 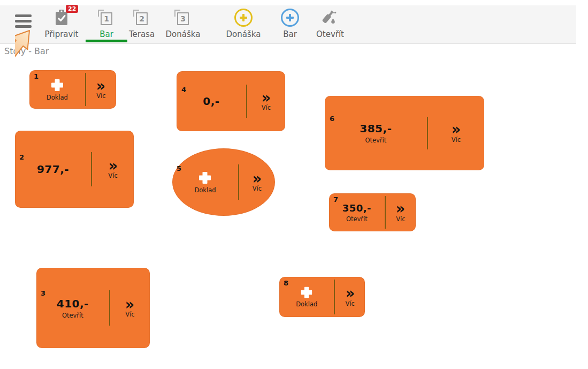 What do you see at coordinates (74, 169) in the screenshot?
I see `table-card-2: 2 977,- » Víc` at bounding box center [74, 169].